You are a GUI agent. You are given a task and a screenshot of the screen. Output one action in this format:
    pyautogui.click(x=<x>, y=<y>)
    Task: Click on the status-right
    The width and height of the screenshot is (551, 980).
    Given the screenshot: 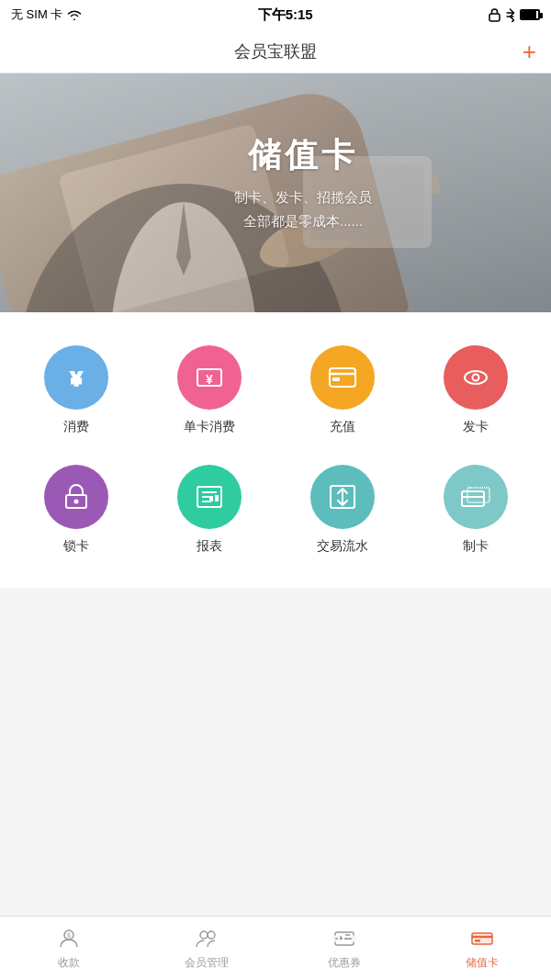 What is the action you would take?
    pyautogui.click(x=514, y=15)
    